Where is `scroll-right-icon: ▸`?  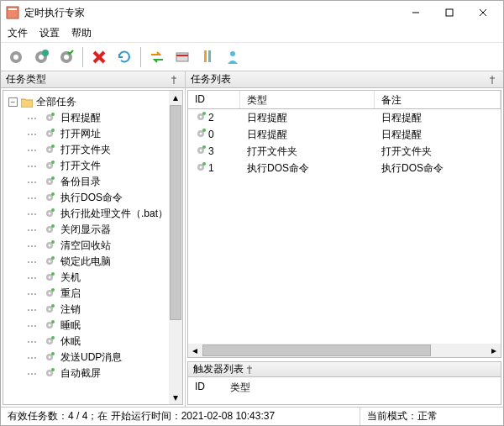 scroll-right-icon: ▸ is located at coordinates (494, 350).